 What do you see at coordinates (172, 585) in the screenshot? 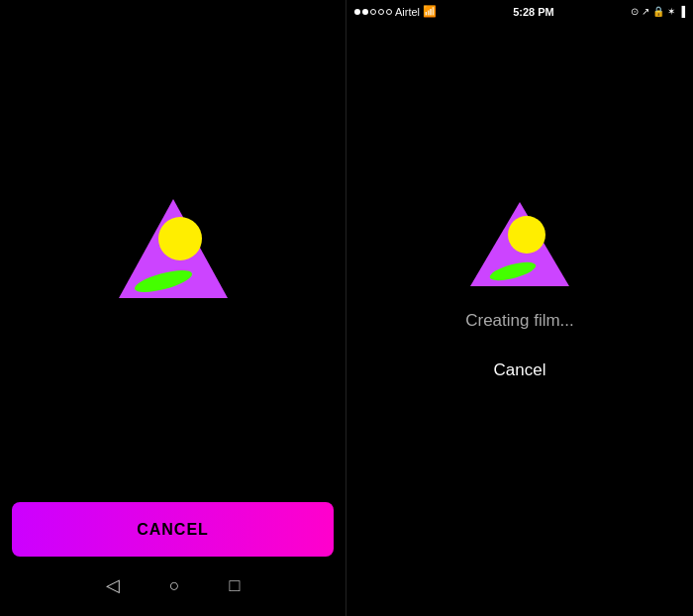
I see `android-nav-bar: ◁ ○ □` at bounding box center [172, 585].